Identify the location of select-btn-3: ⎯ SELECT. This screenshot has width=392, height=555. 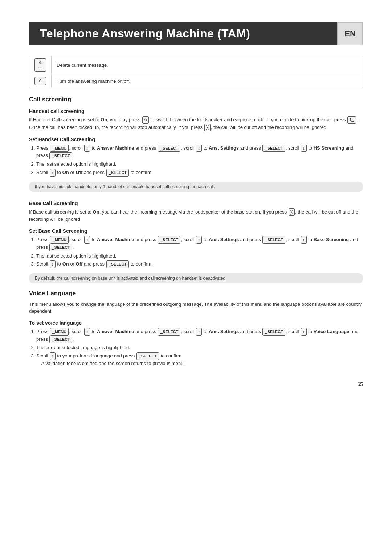
(61, 156).